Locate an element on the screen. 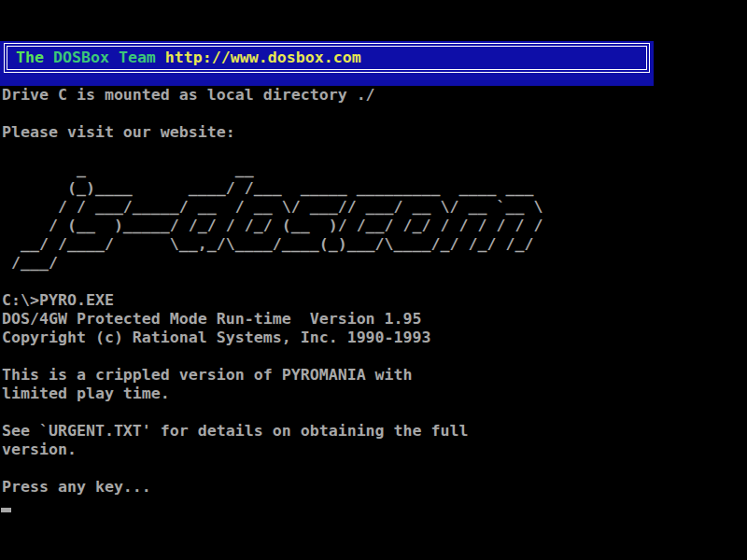  banner-url: http://www.dosbox.com is located at coordinates (263, 58).